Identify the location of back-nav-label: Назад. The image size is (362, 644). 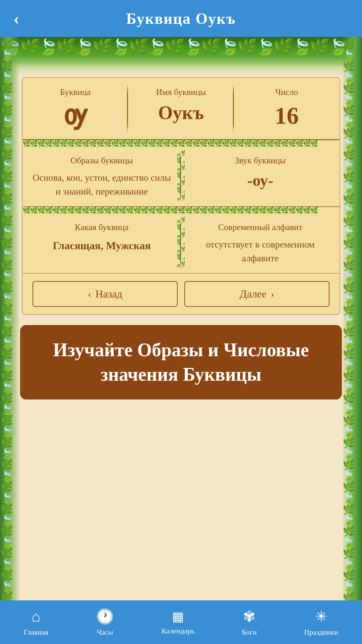
(109, 294).